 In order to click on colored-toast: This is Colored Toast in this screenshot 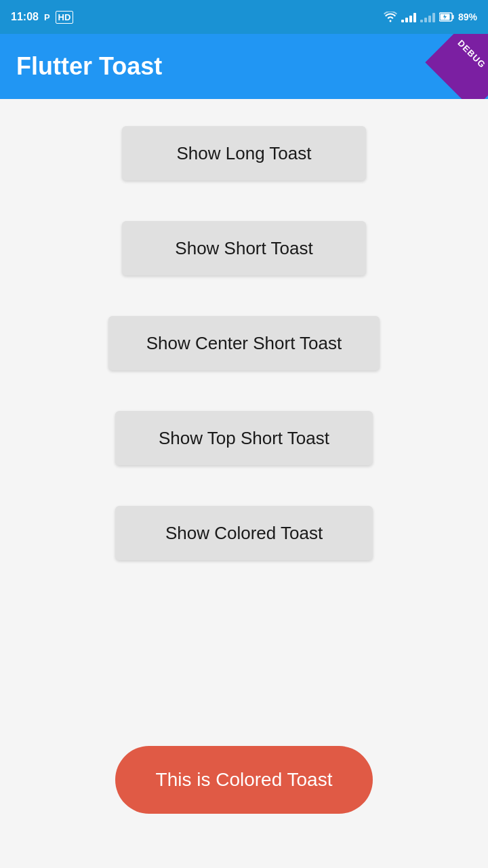, I will do `click(244, 780)`.